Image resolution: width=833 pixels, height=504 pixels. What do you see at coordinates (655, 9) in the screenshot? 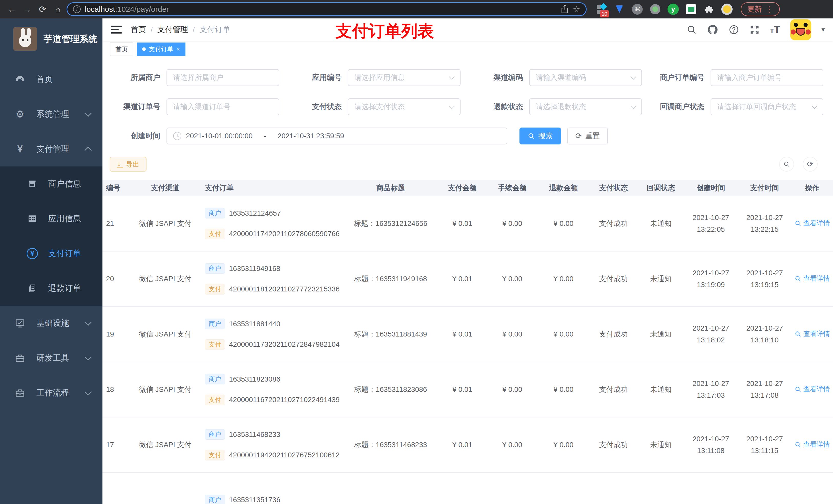
I see `recorder-extension-icon` at bounding box center [655, 9].